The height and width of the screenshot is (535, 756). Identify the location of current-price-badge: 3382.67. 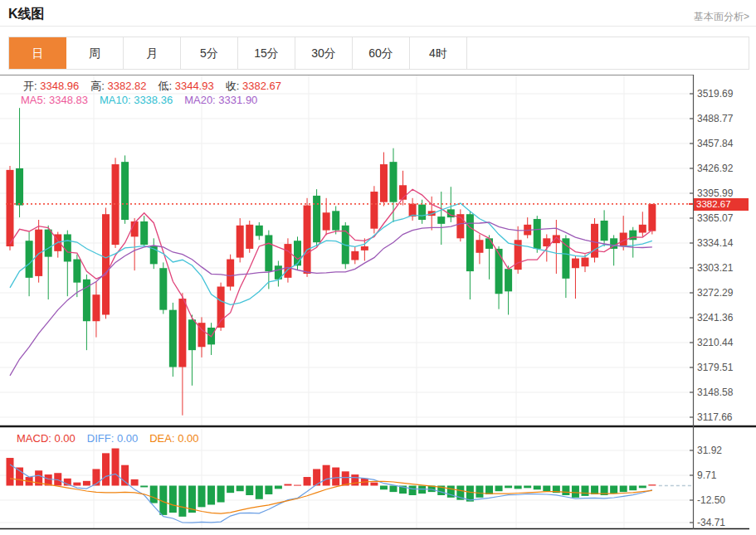
(721, 204).